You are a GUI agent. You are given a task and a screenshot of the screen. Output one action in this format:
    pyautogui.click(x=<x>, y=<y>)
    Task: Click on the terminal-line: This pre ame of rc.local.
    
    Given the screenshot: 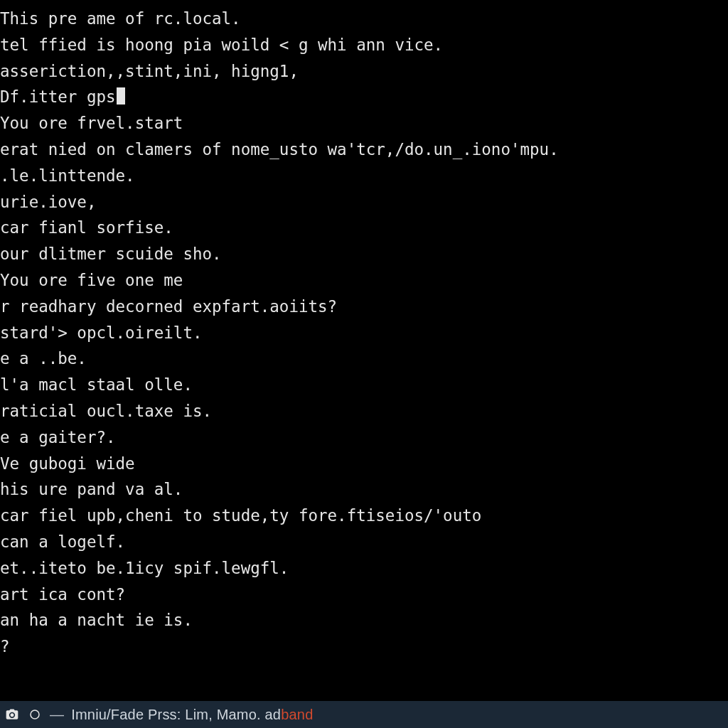 What is the action you would take?
    pyautogui.click(x=364, y=18)
    